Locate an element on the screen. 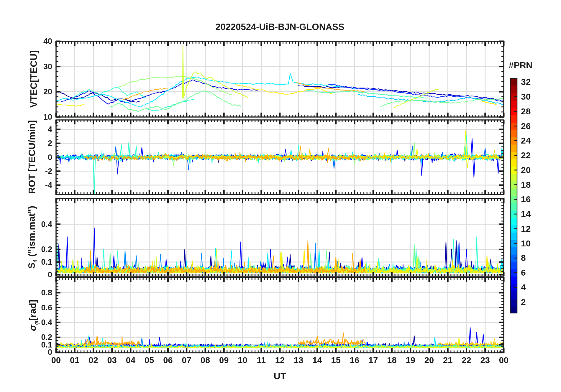 This screenshot has width=561, height=392. colorbar-tick-label: 14 is located at coordinates (534, 214).